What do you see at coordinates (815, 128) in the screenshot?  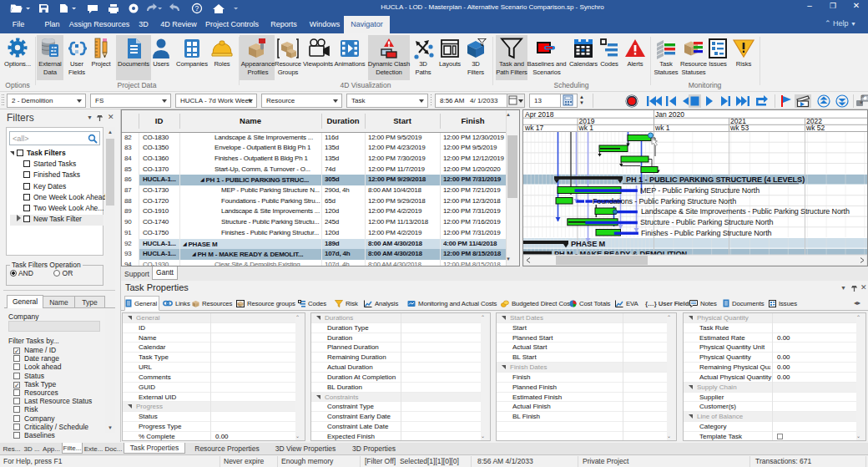 I see `svg-text: wk 52` at bounding box center [815, 128].